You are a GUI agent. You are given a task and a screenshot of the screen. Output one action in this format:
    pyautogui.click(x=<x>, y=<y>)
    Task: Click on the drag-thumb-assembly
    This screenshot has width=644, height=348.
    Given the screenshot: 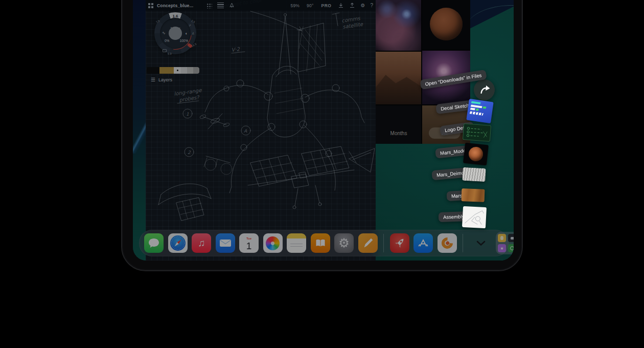 What is the action you would take?
    pyautogui.click(x=474, y=217)
    